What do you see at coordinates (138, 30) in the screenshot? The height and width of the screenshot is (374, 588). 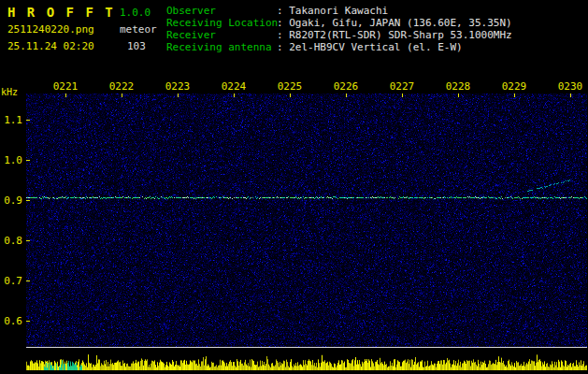 I see `mode-label: meteor` at bounding box center [138, 30].